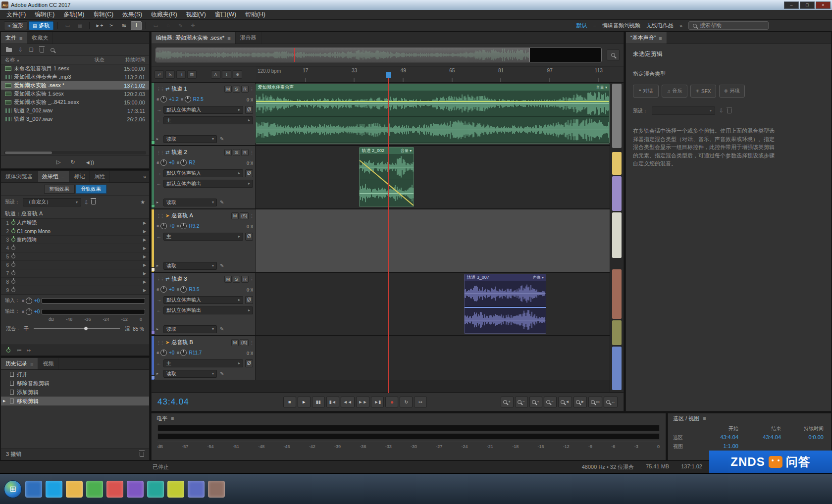  Describe the element at coordinates (75, 111) in the screenshot. I see `file-row: 轨道 2_002.wav17:3.11` at that location.